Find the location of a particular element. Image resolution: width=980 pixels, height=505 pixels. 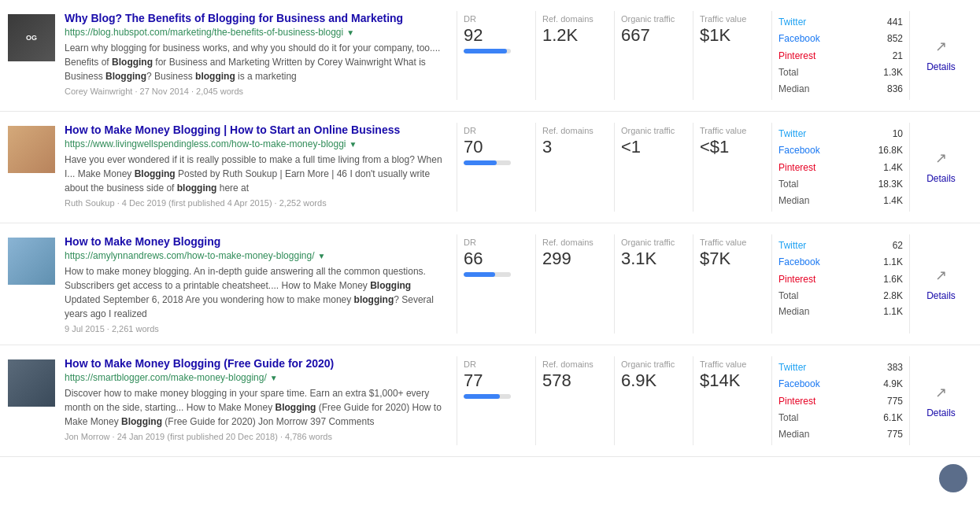

result-url: https://amylynnandrews.com/how-to-make-m… is located at coordinates (189, 256).